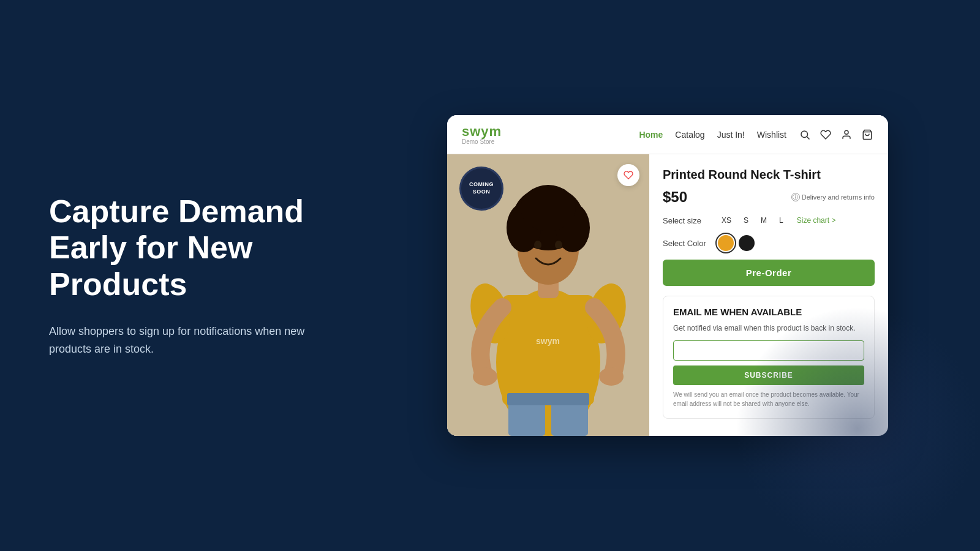 The image size is (980, 551). Describe the element at coordinates (769, 243) in the screenshot. I see `color-option-row: Select Color` at that location.